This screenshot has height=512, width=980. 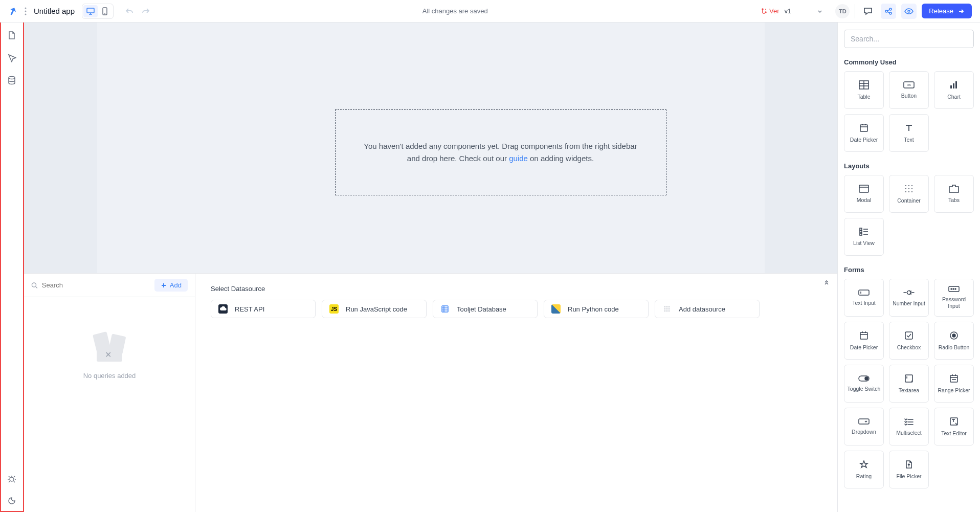 I want to click on component-text: Text, so click(x=909, y=133).